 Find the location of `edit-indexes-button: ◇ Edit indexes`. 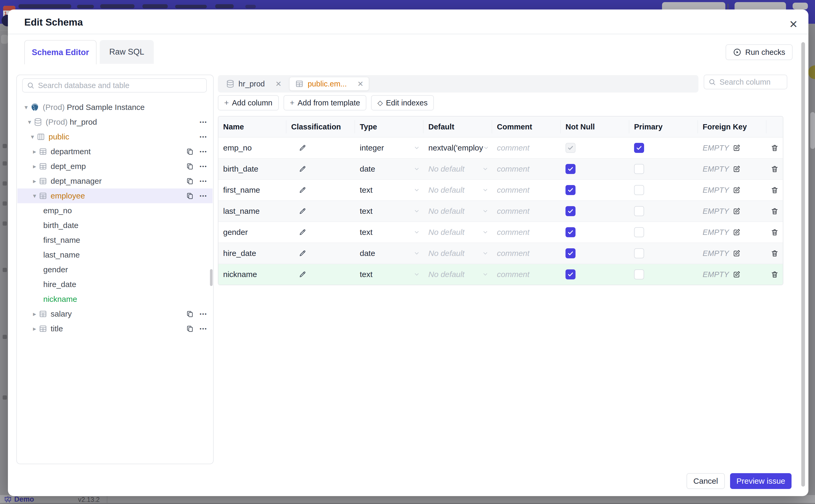

edit-indexes-button: ◇ Edit indexes is located at coordinates (402, 103).